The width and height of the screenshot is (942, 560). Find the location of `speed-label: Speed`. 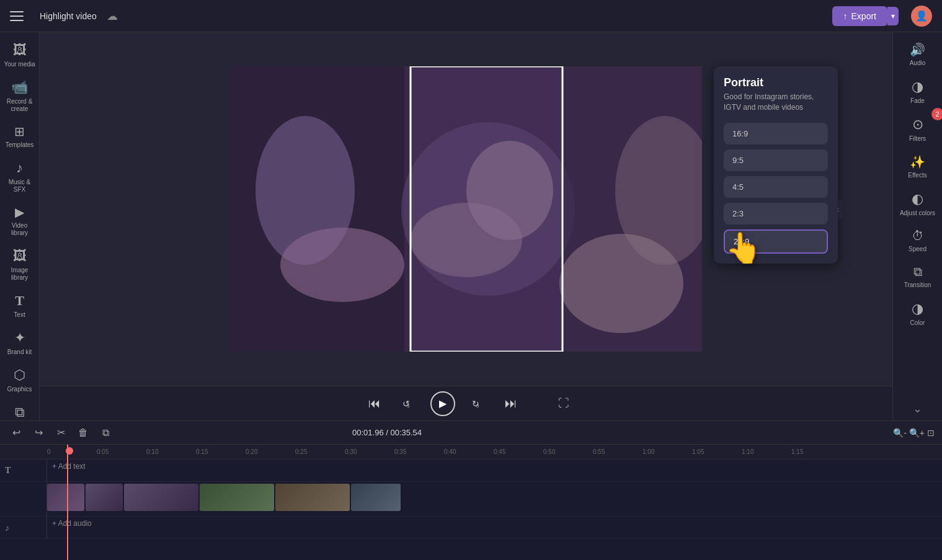

speed-label: Speed is located at coordinates (918, 249).